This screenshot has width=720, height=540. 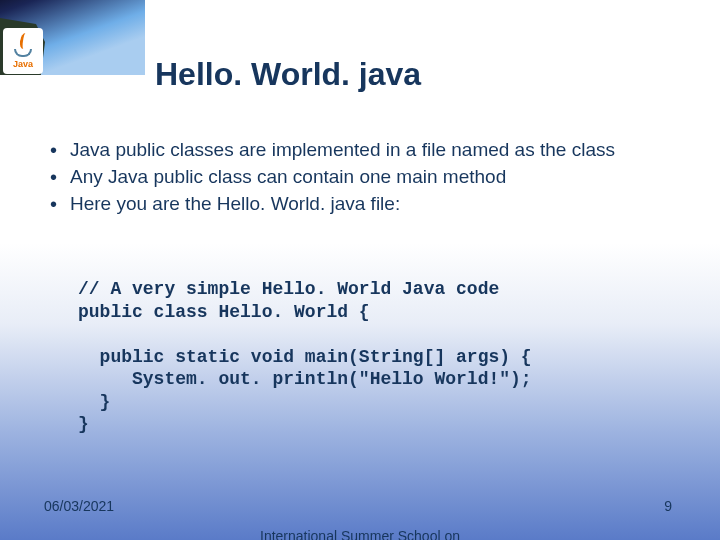 What do you see at coordinates (23, 42) in the screenshot?
I see `steam-icon` at bounding box center [23, 42].